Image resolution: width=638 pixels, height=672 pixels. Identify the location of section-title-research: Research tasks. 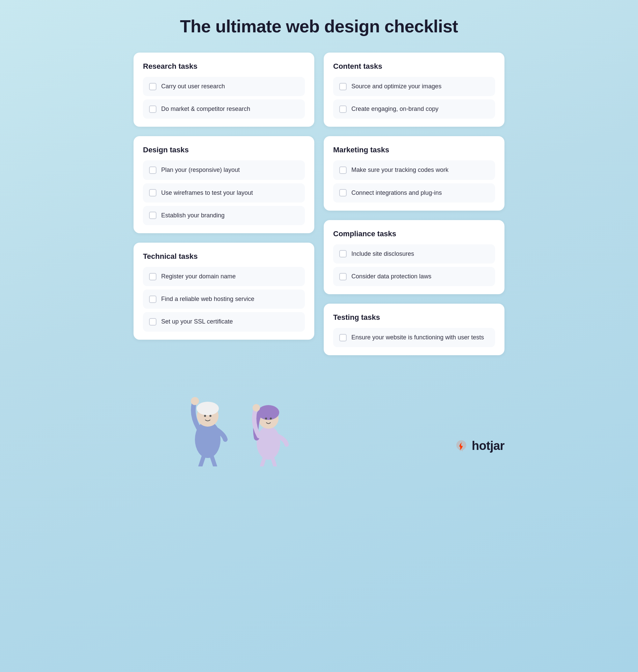
(224, 66).